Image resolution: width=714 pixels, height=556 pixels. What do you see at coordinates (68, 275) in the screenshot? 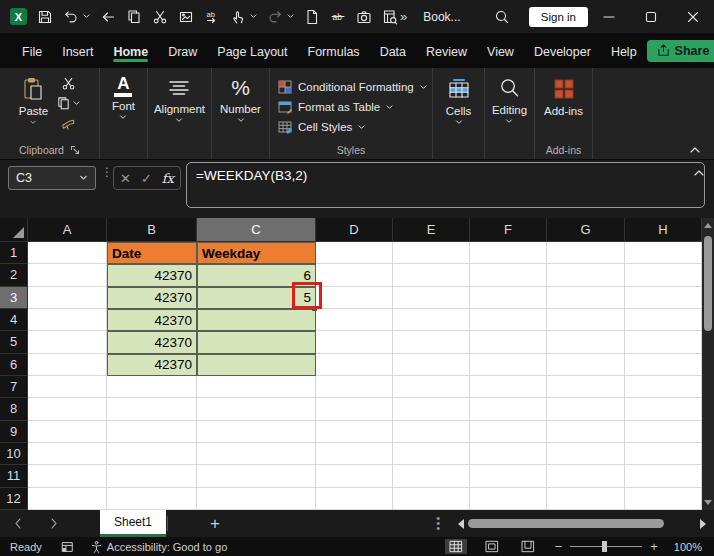
I see `cell-A2` at bounding box center [68, 275].